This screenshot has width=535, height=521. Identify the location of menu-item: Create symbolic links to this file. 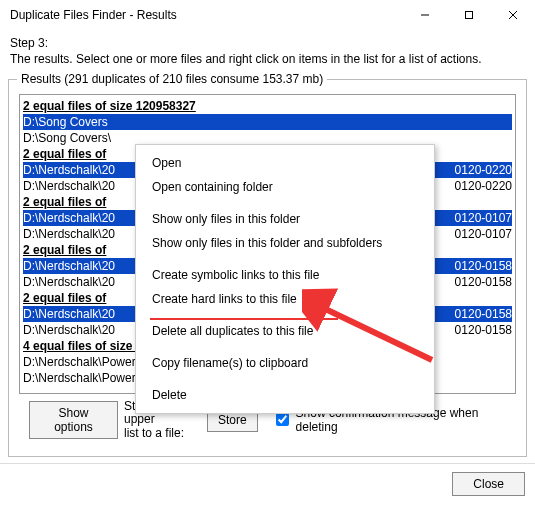
(285, 275).